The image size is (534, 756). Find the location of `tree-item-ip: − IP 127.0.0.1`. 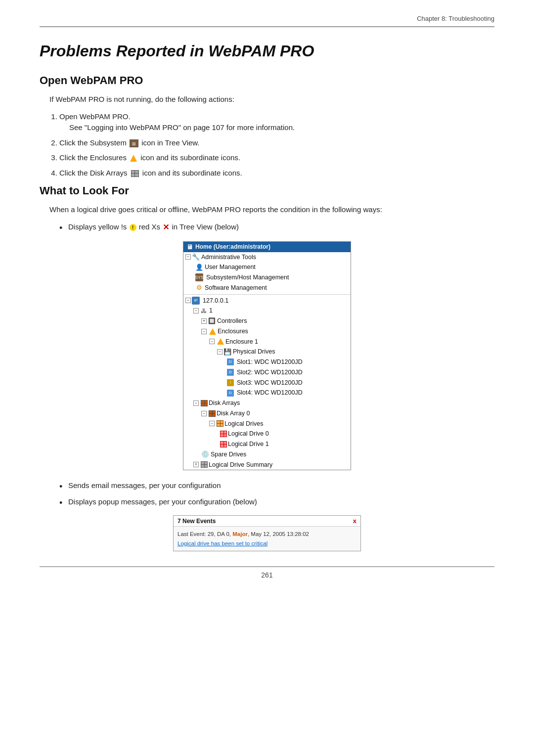

tree-item-ip: − IP 127.0.0.1 is located at coordinates (267, 301).